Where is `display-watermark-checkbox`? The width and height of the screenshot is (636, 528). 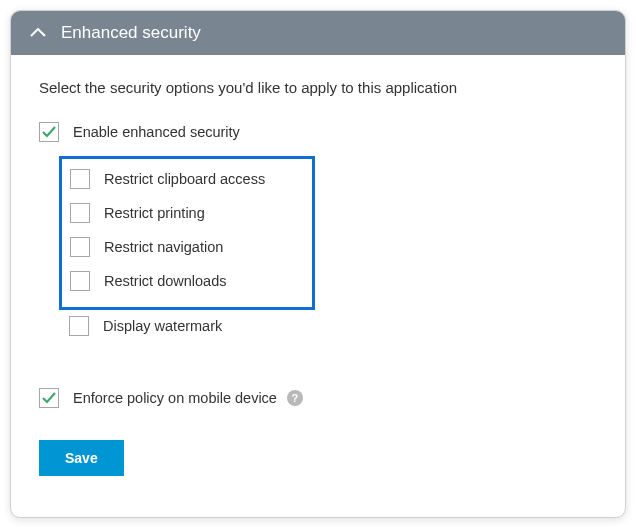
display-watermark-checkbox is located at coordinates (79, 326).